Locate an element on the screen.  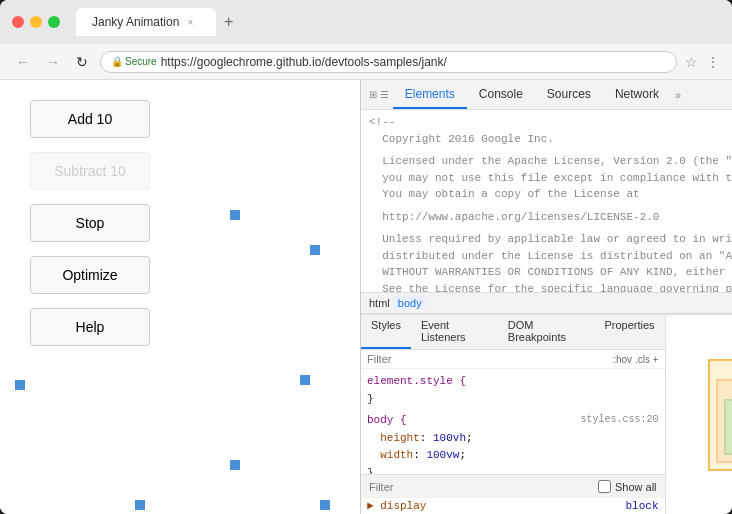
devtools-toggle-icon: ⊞ ☰ is located at coordinates (379, 94).